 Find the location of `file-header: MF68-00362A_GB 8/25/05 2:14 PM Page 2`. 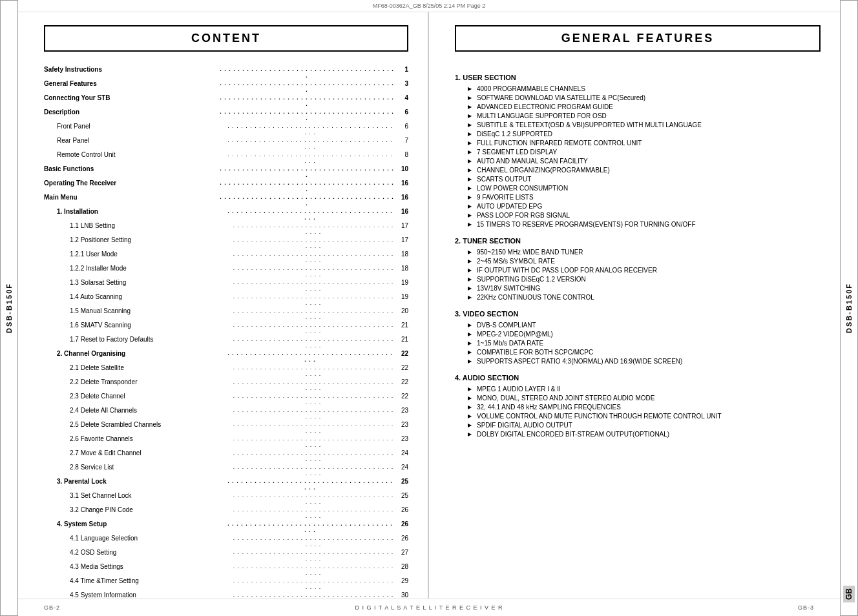

file-header: MF68-00362A_GB 8/25/05 2:14 PM Page 2 is located at coordinates (429, 6).